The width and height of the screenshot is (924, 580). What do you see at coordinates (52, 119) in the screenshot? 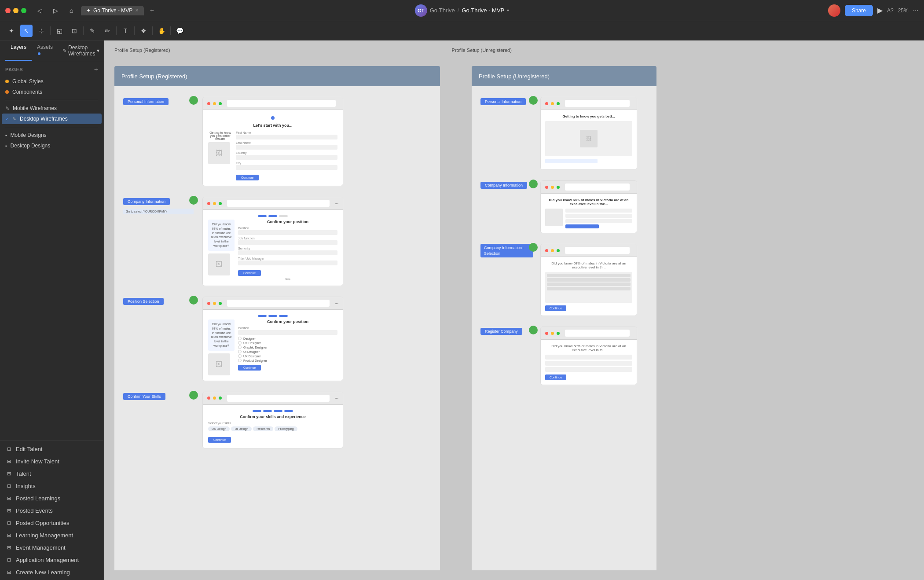
I see `page-item-desktop-wireframes: ✓ ✎ Desktop Wireframes` at bounding box center [52, 119].